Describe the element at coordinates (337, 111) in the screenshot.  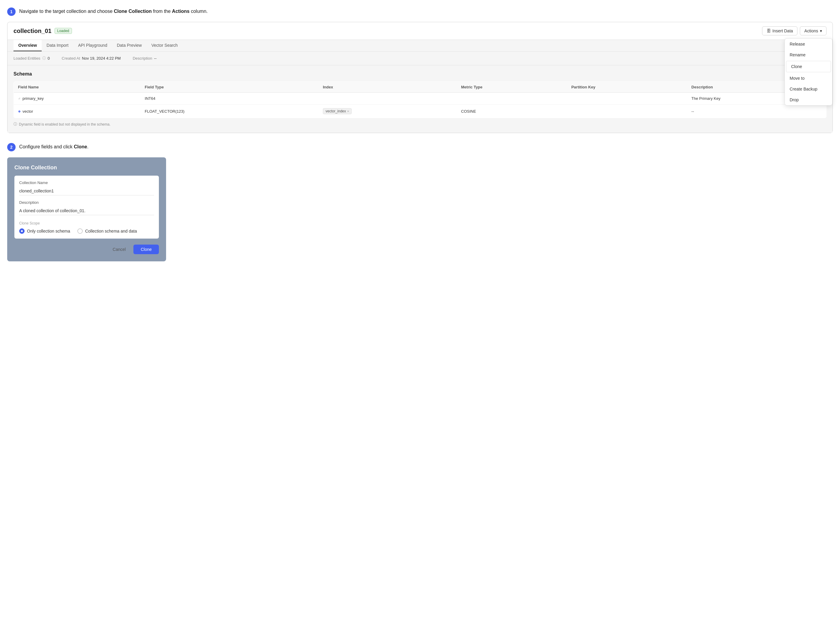
I see `index-tag: vector_index ×` at that location.